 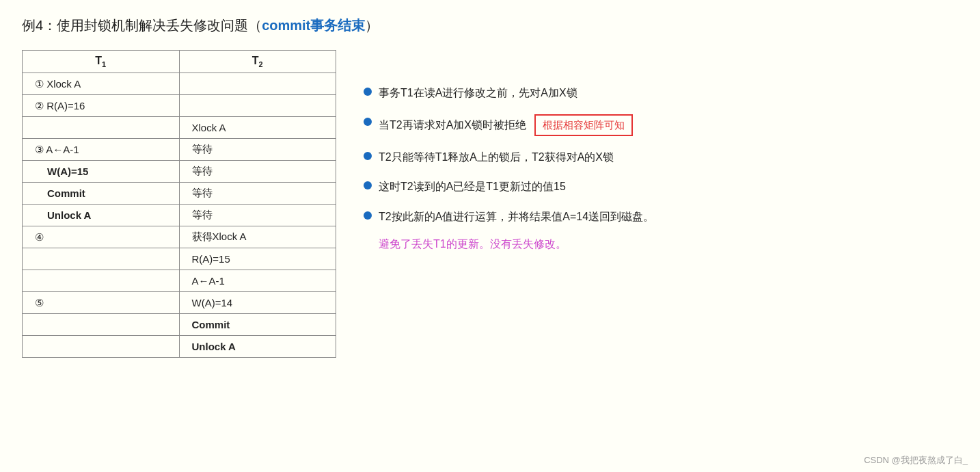 What do you see at coordinates (101, 84) in the screenshot?
I see `table-row: ① Xlock A` at bounding box center [101, 84].